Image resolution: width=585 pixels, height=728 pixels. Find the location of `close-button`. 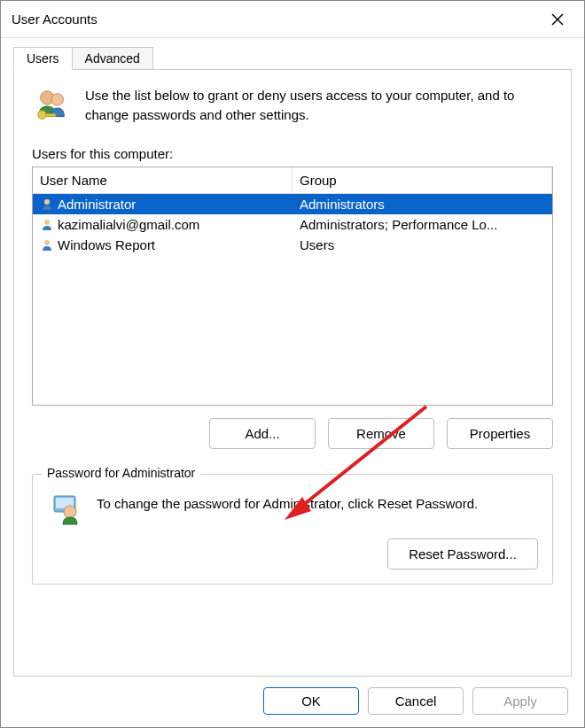

close-button is located at coordinates (558, 19).